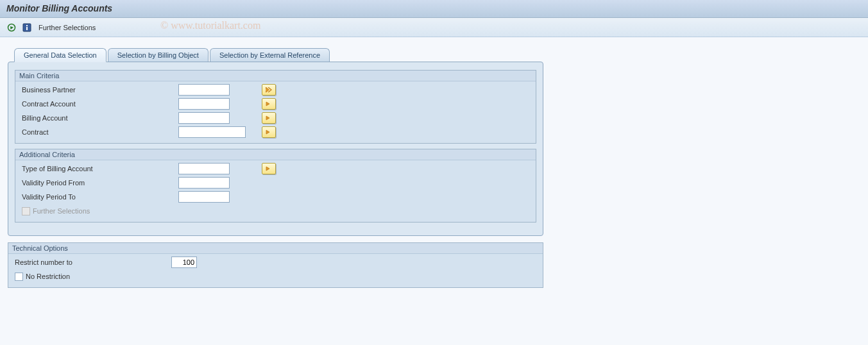 This screenshot has width=868, height=345. I want to click on input-contract, so click(212, 132).